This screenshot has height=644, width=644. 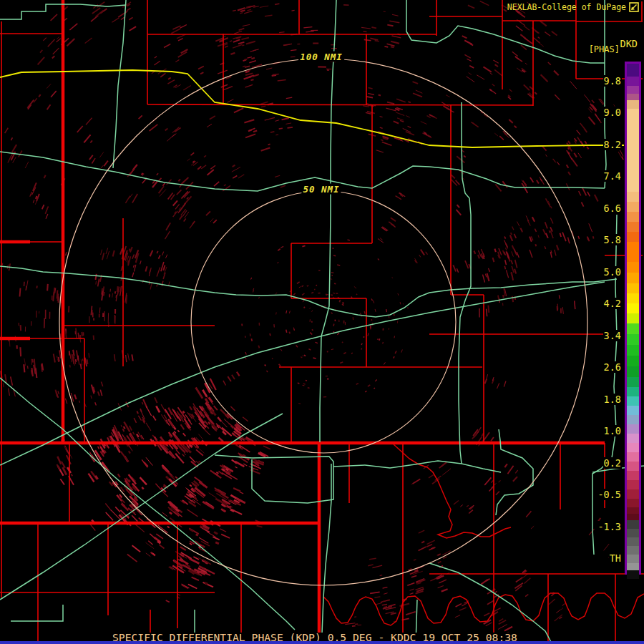 What do you see at coordinates (613, 112) in the screenshot?
I see `colorbar-tick-label: 9.0` at bounding box center [613, 112].